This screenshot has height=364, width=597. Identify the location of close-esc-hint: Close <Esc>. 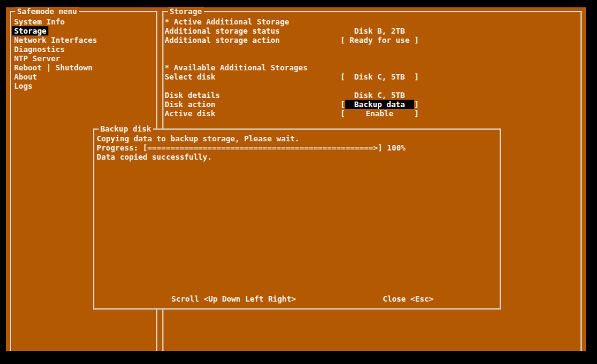
(408, 299).